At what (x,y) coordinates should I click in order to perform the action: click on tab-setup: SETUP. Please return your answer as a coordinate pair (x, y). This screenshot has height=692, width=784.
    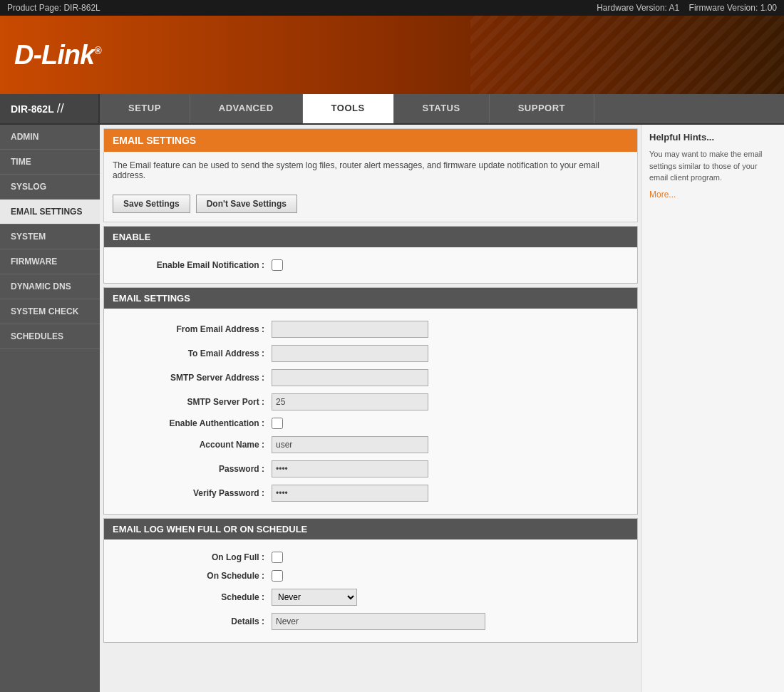
    Looking at the image, I should click on (145, 108).